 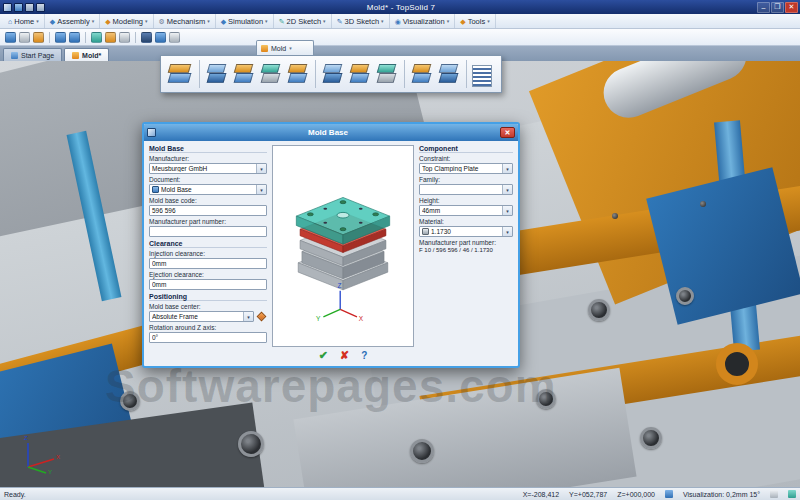 What do you see at coordinates (208, 180) in the screenshot?
I see `document-label: Document:` at bounding box center [208, 180].